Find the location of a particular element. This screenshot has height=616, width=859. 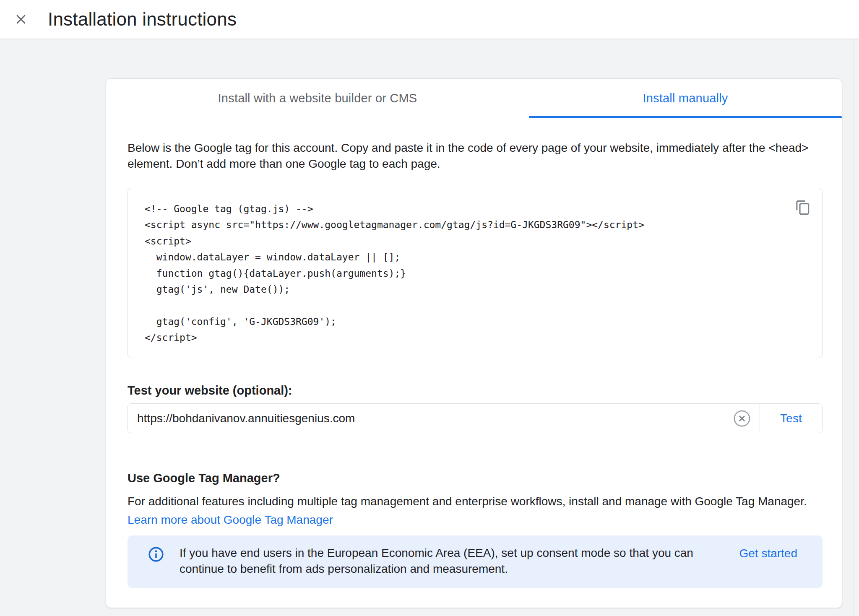

info-icon is located at coordinates (156, 554).